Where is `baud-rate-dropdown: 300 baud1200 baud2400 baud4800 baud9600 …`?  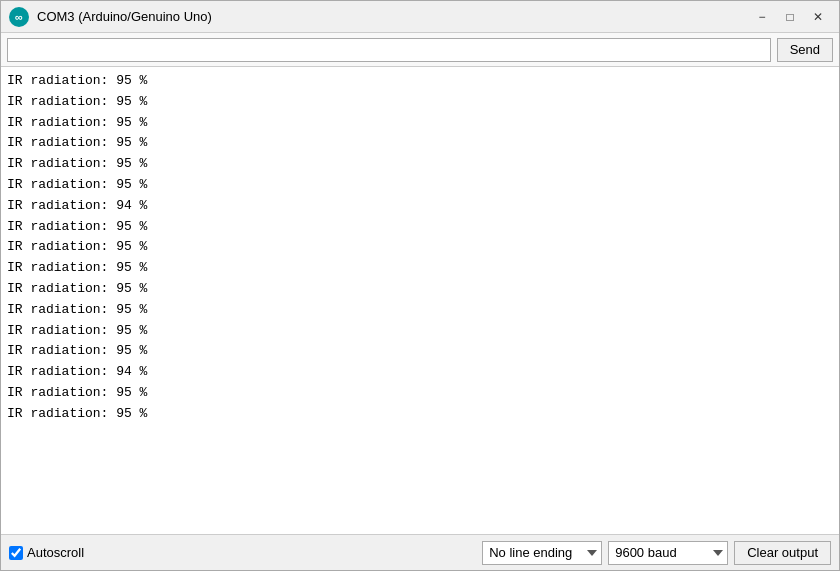
baud-rate-dropdown: 300 baud1200 baud2400 baud4800 baud9600 … is located at coordinates (668, 553).